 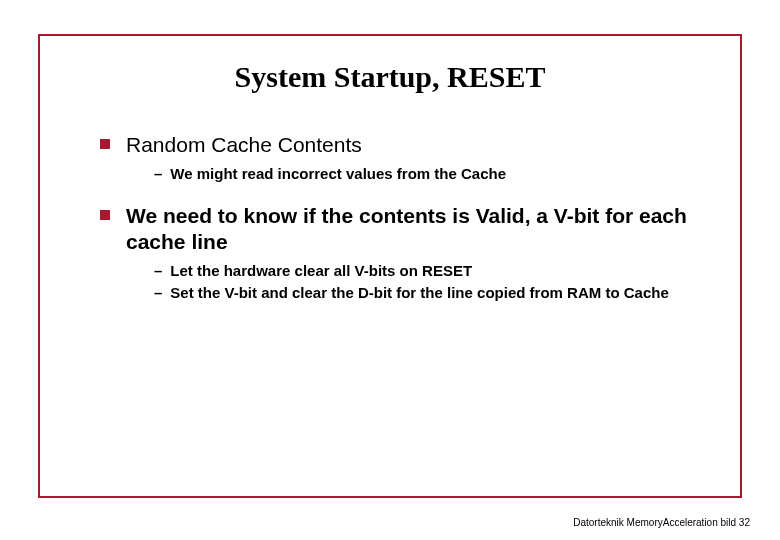 I want to click on bullet-text: We need to know if the contents is Valid…, so click(x=413, y=230).